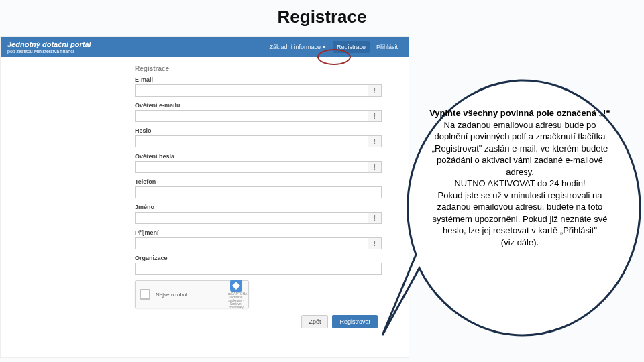 Image resolution: width=644 pixels, height=362 pixels. What do you see at coordinates (520, 113) in the screenshot?
I see `bubble-line1: Vyplňte všechny povinná pole označená „!…` at bounding box center [520, 113].